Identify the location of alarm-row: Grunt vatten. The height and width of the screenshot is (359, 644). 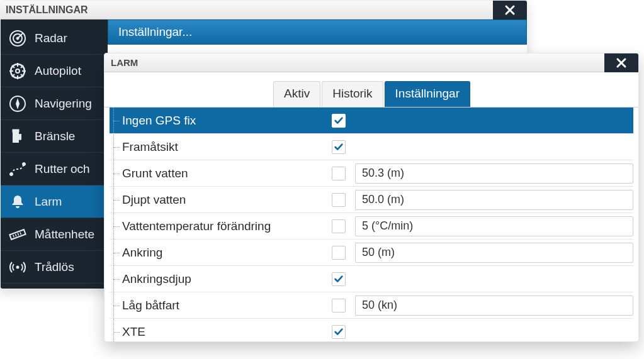
(371, 174).